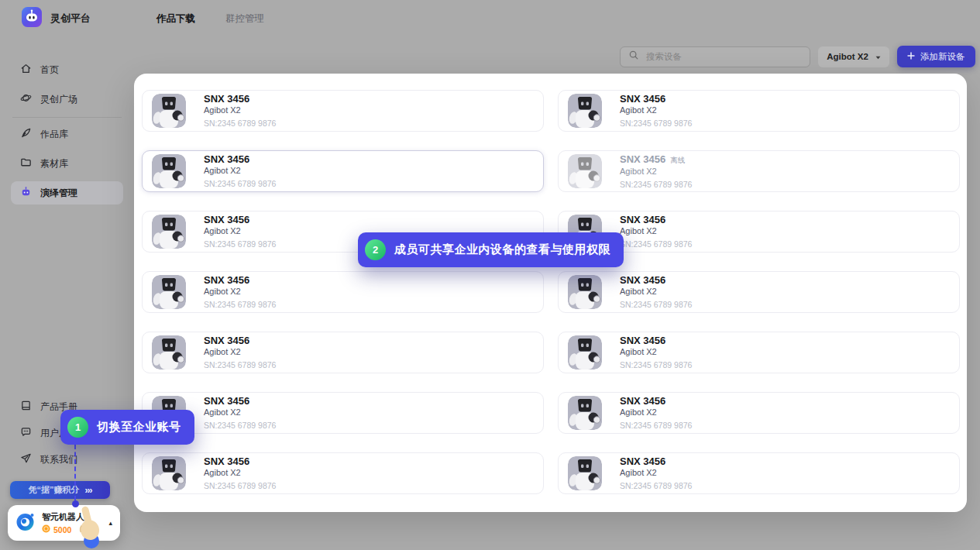 The width and height of the screenshot is (980, 550). I want to click on app-logo-icon, so click(32, 19).